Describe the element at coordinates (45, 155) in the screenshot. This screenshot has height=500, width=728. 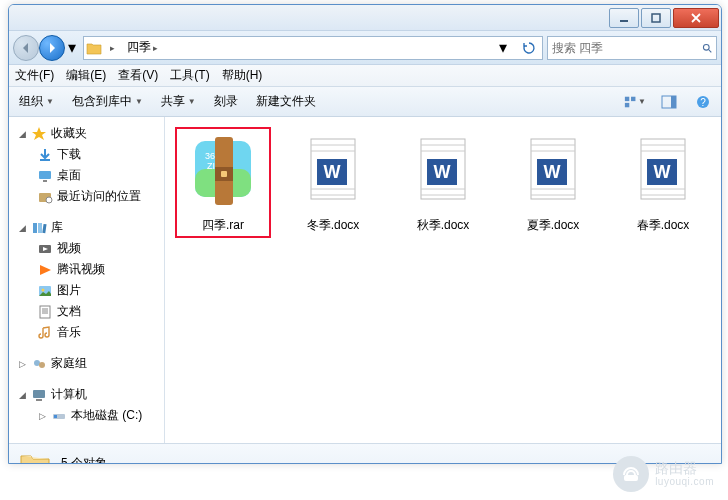
I see `downloads-icon` at that location.